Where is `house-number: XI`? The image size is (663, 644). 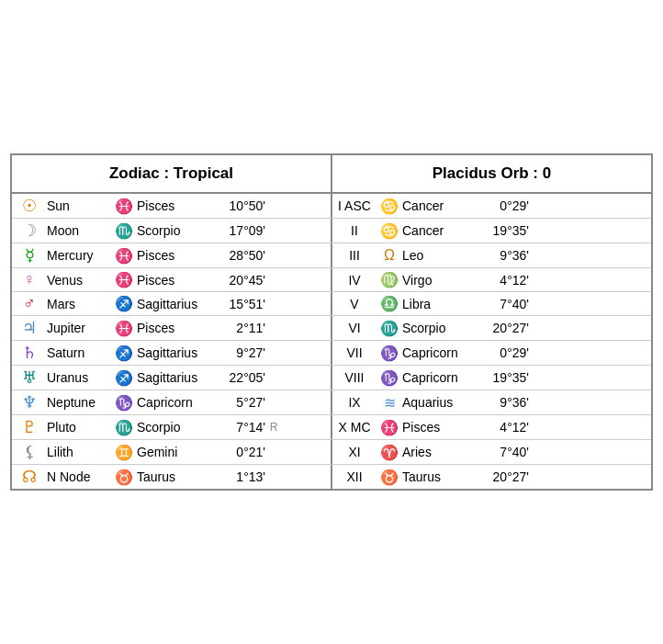 house-number: XI is located at coordinates (354, 452).